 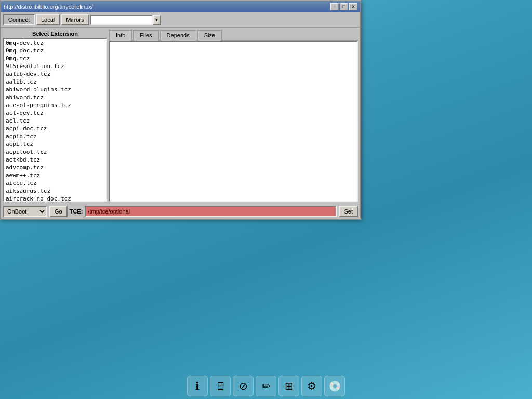 What do you see at coordinates (55, 119) in the screenshot?
I see `extension-list-container: 0mq-dev.tcz0mq-doc.tcz0mq.tcz915resoluti…` at bounding box center [55, 119].